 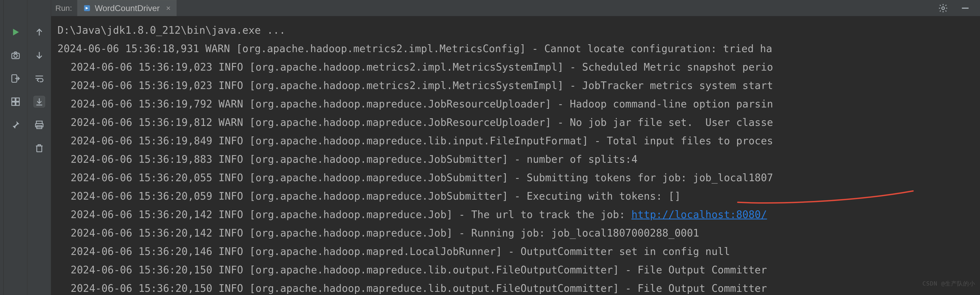 What do you see at coordinates (16, 102) in the screenshot?
I see `layout-icon` at bounding box center [16, 102].